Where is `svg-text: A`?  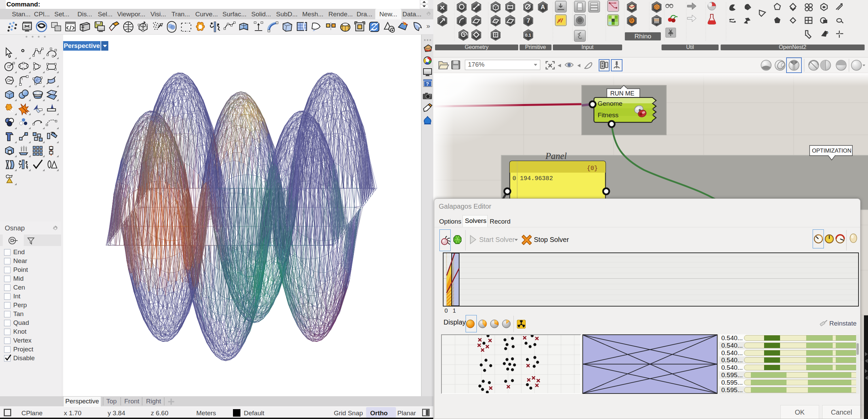 svg-text: A is located at coordinates (543, 7).